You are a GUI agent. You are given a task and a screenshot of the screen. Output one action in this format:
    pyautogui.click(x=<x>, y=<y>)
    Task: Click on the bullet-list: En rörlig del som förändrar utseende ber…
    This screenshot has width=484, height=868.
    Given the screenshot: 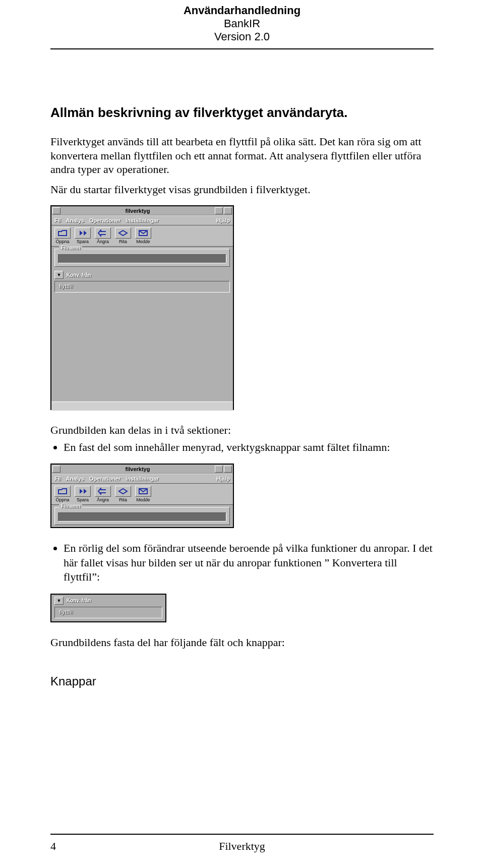 What is the action you would take?
    pyautogui.click(x=242, y=563)
    